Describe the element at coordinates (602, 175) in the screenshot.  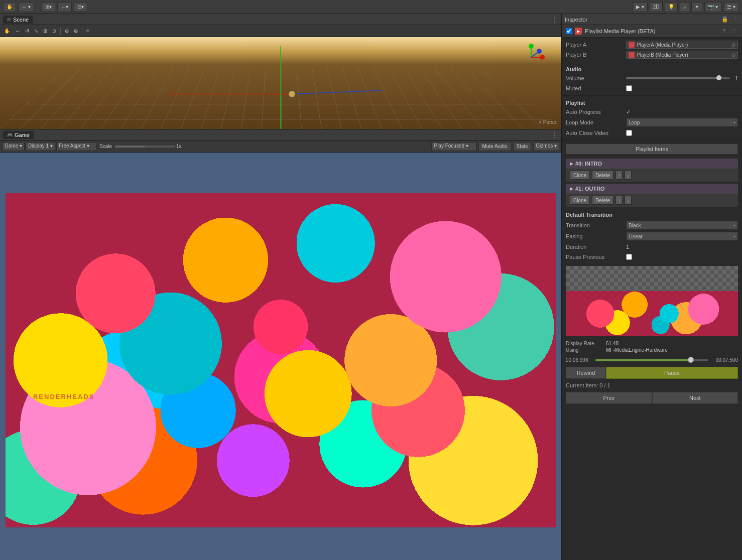
I see `playlist-item-0-delete: Delete` at that location.